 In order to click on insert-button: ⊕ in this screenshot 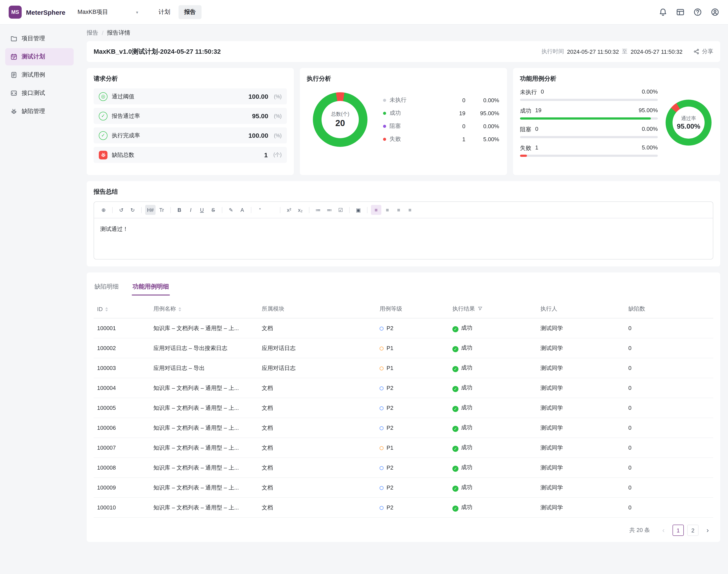, I will do `click(104, 210)`.